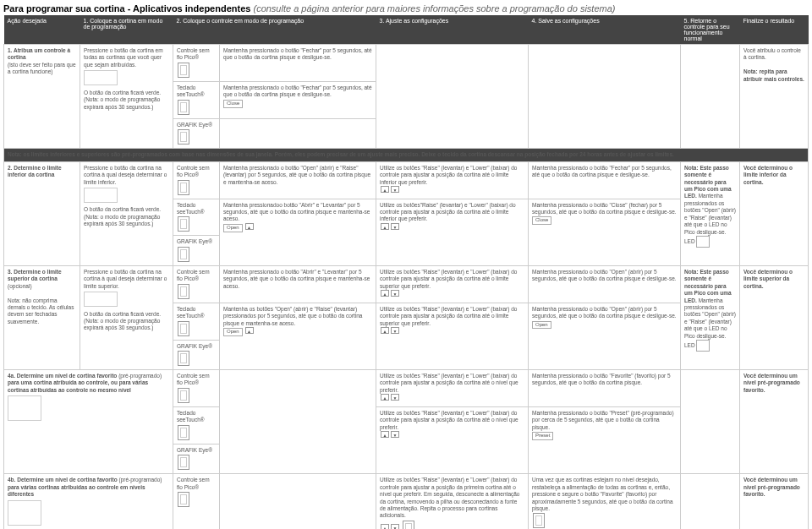  Describe the element at coordinates (605, 30) in the screenshot. I see `th-4: 4. Salve as configurações` at that location.